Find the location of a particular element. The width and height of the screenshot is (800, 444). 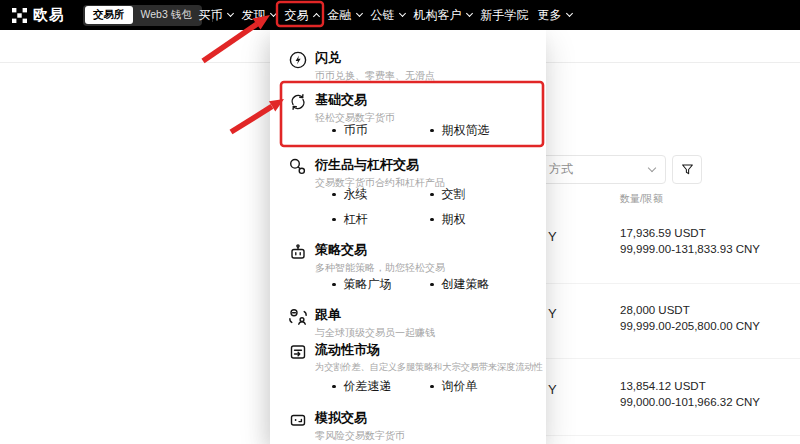

menu-item-margin: 杠杆 is located at coordinates (350, 220).